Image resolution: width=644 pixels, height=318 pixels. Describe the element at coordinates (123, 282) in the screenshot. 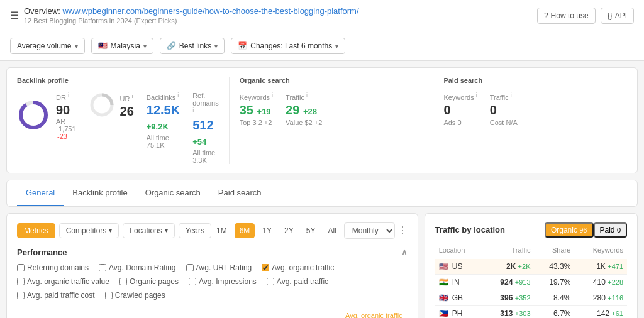

I see `cb-organic-pages-input` at that location.